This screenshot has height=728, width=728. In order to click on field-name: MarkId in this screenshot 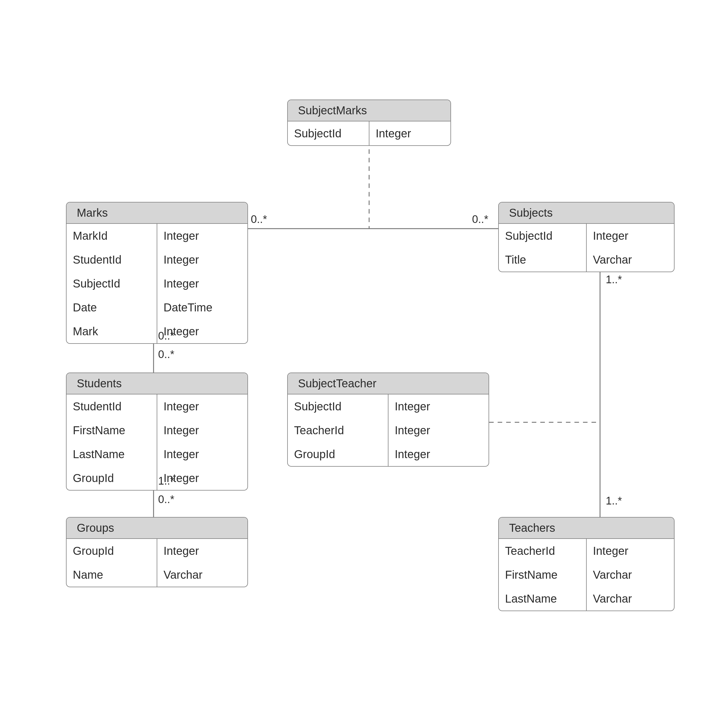, I will do `click(112, 236)`.